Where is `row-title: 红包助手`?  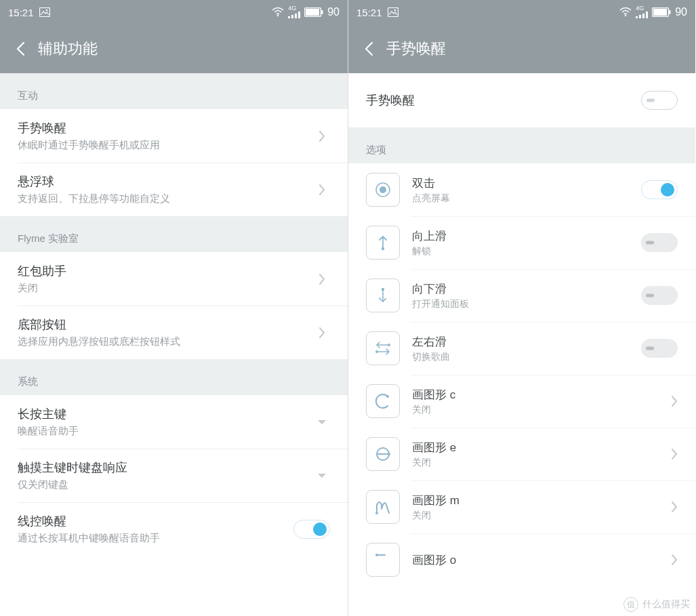
row-title: 红包助手 is located at coordinates (165, 271).